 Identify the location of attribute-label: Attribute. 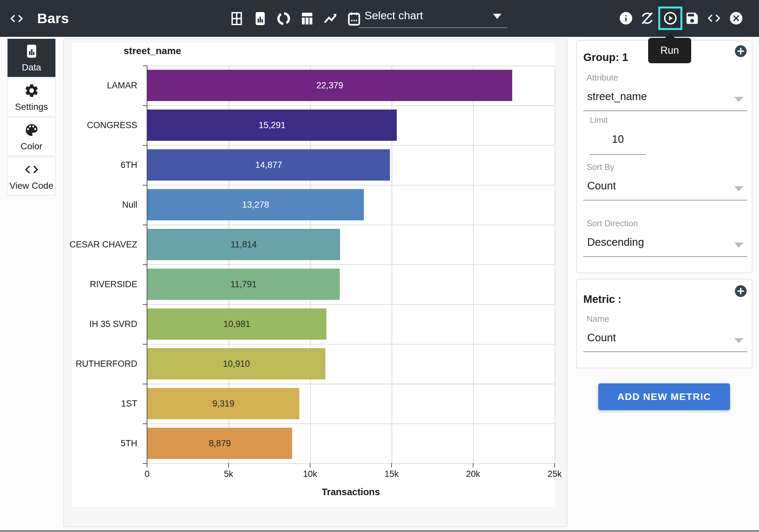
(602, 78).